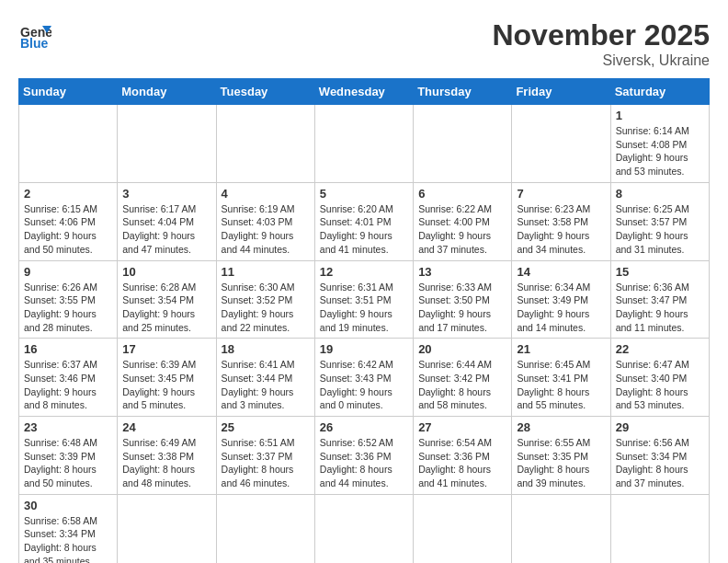 This screenshot has height=563, width=728. I want to click on calendar-week-row: 30Sunrise: 6:58 AM Sunset: 3:34 PM Dayli…, so click(364, 528).